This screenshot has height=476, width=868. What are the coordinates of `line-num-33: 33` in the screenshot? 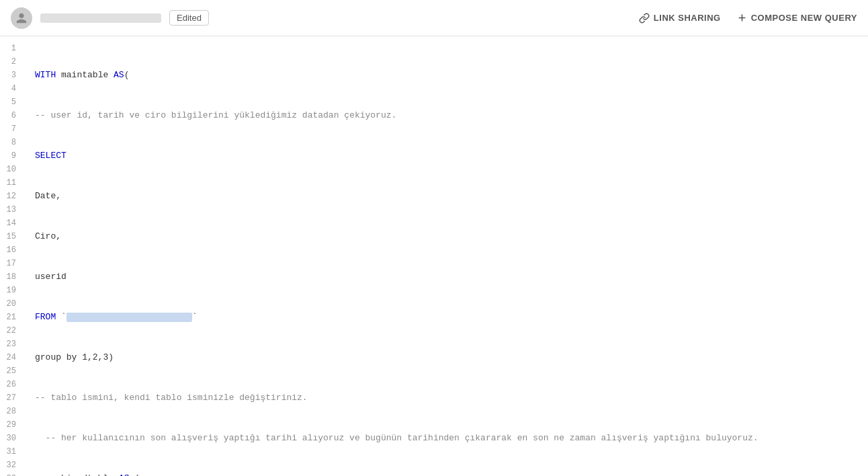 It's located at (12, 474).